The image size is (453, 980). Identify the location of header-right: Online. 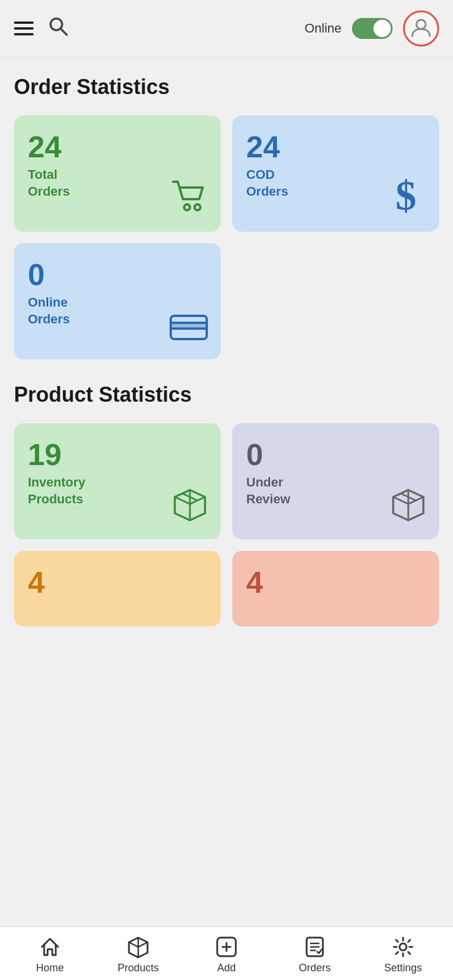
(372, 28).